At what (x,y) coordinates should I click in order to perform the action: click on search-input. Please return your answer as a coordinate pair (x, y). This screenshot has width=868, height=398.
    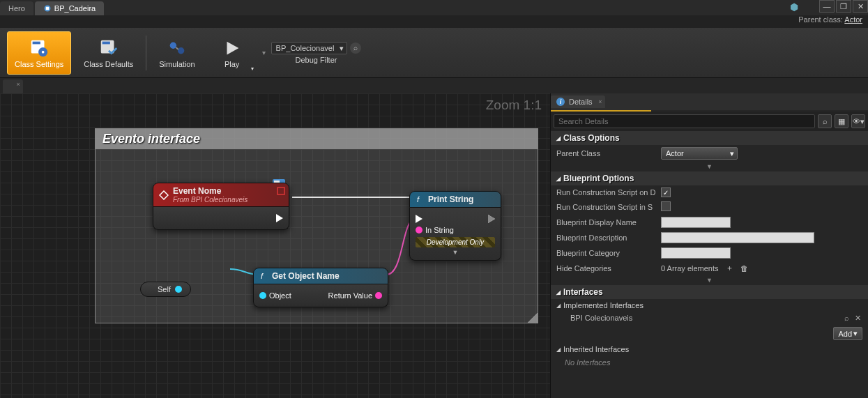
    Looking at the image, I should click on (685, 121).